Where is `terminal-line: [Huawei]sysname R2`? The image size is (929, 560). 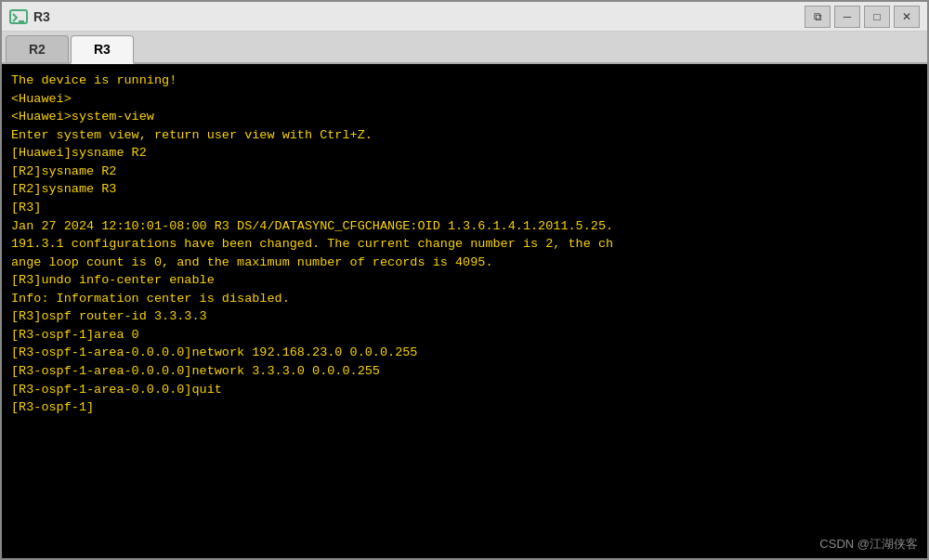
terminal-line: [Huawei]sysname R2 is located at coordinates (464, 153).